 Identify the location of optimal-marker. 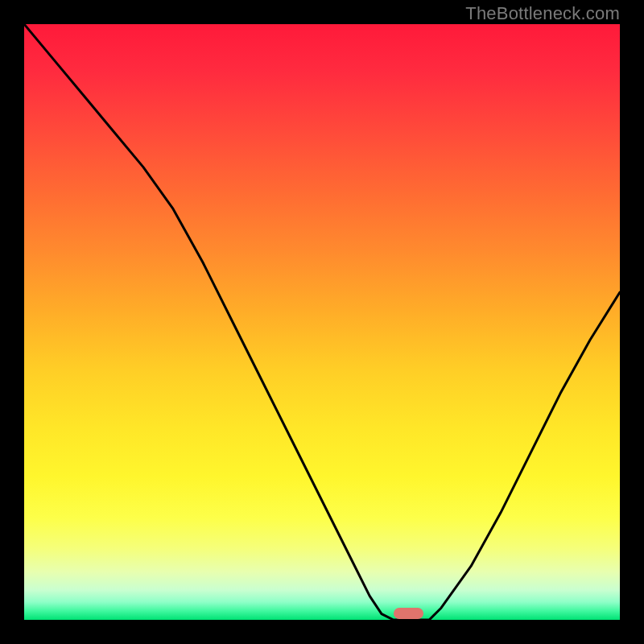
(409, 613).